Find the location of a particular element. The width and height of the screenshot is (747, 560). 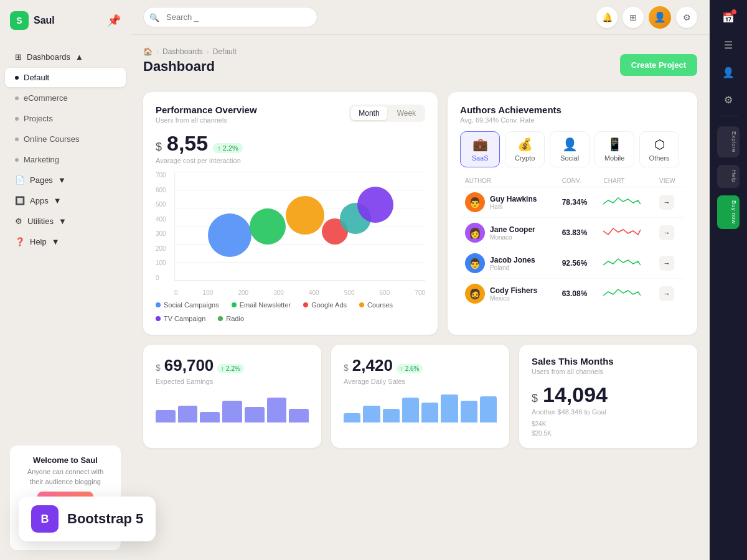

table-row: 👨 Jacob Jones Poland 92.56% → is located at coordinates (573, 264).